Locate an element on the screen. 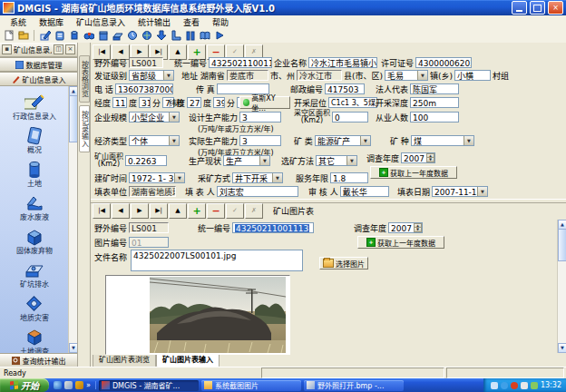 This screenshot has width=566, height=392. nav-prior-button: ◀ is located at coordinates (121, 211).